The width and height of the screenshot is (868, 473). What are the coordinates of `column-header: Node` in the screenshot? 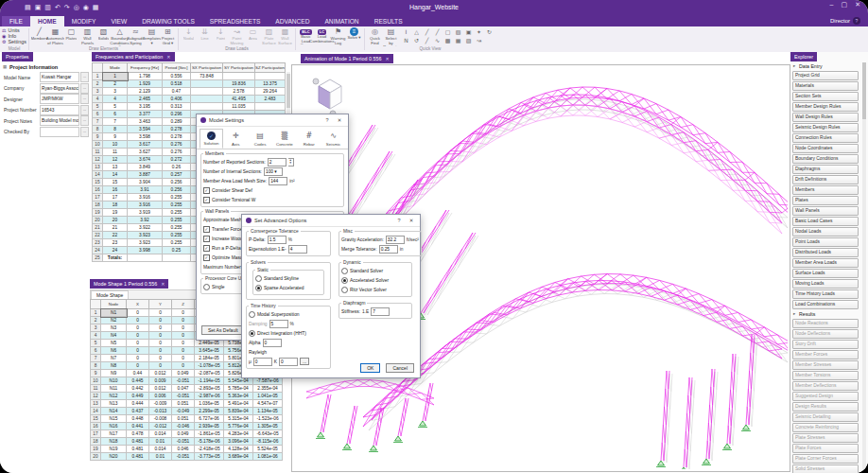 It's located at (113, 305).